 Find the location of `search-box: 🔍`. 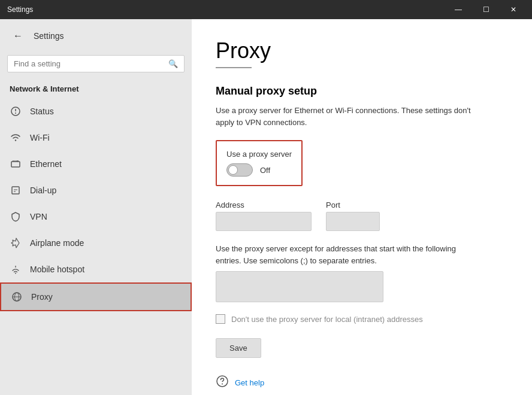

search-box: 🔍 is located at coordinates (96, 63).